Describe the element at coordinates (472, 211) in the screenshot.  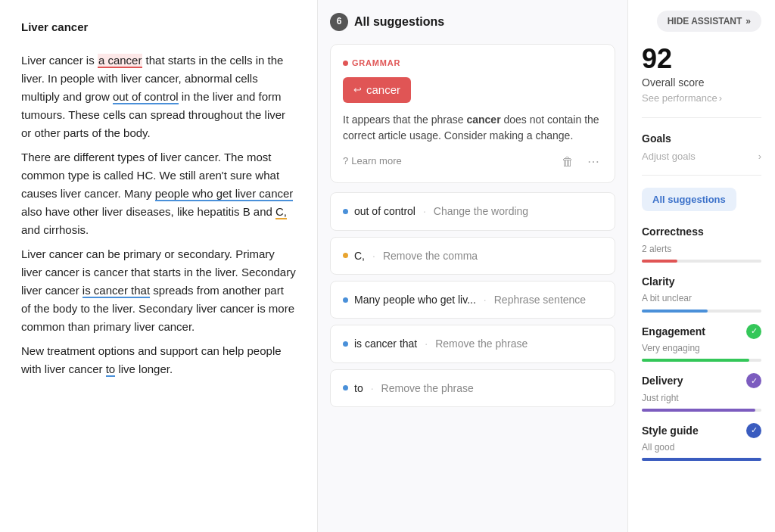
I see `suggestion-row-1: out of control · Change the wording` at that location.